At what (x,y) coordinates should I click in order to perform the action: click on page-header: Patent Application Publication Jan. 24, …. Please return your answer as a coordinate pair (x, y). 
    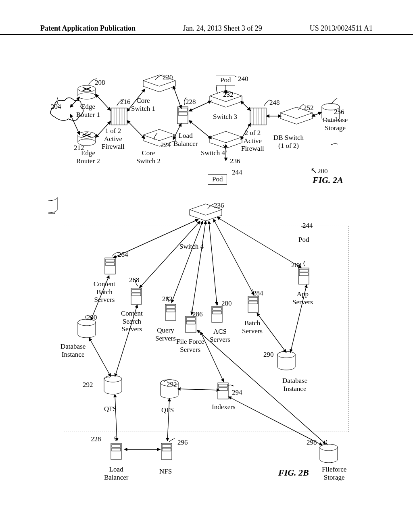
    Looking at the image, I should click on (206, 30).